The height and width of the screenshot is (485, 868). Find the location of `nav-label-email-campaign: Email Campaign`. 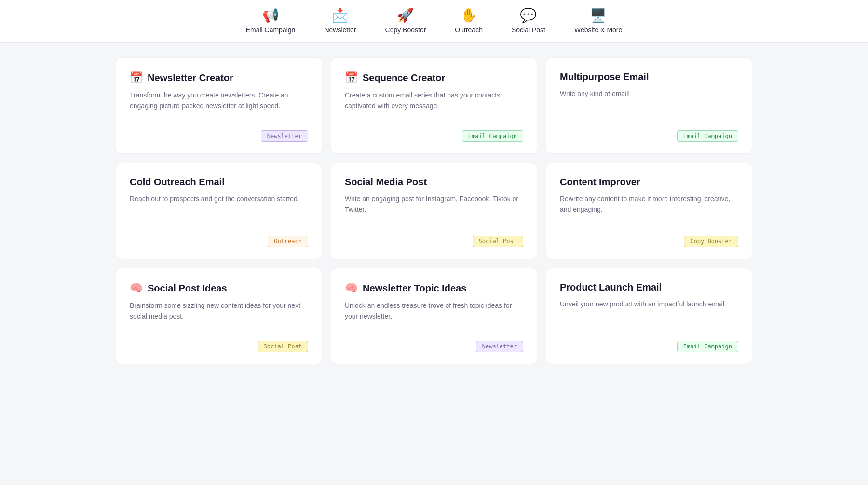

nav-label-email-campaign: Email Campaign is located at coordinates (271, 30).